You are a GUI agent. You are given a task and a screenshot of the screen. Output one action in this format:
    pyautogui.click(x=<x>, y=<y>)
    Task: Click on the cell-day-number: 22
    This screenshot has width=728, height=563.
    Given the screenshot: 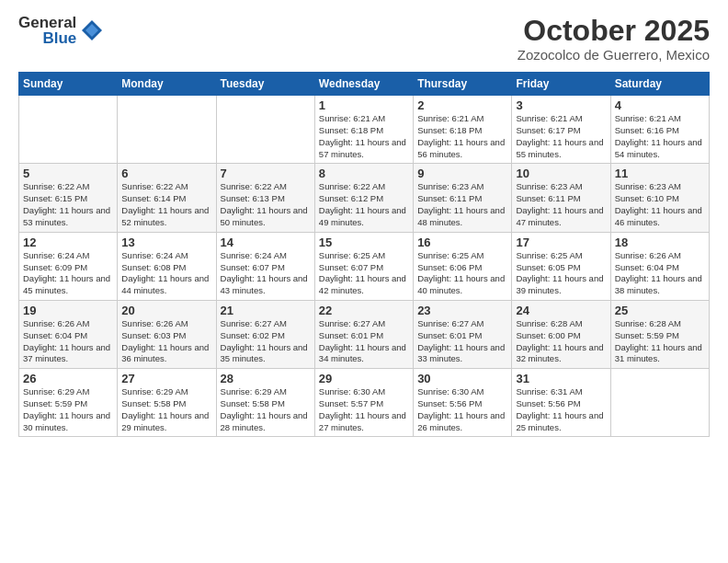 What is the action you would take?
    pyautogui.click(x=364, y=311)
    